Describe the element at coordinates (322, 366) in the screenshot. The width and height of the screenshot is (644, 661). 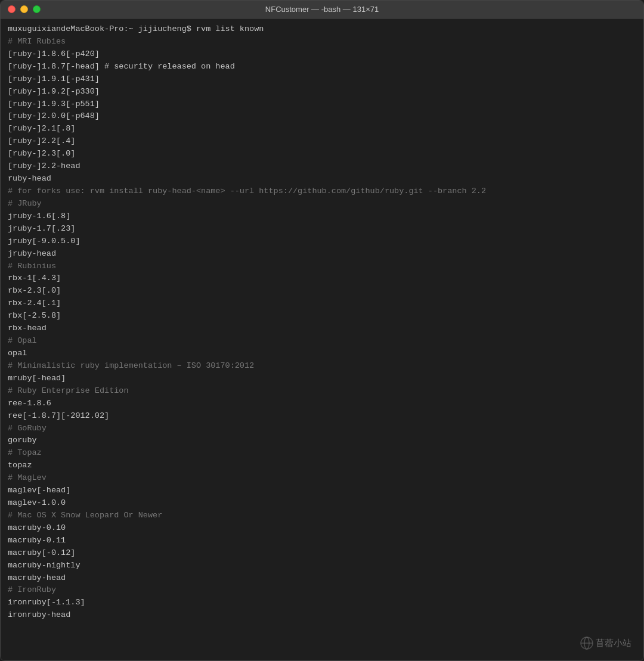
I see `terminal-line: # Minimalistic ruby implementation – ISO…` at that location.